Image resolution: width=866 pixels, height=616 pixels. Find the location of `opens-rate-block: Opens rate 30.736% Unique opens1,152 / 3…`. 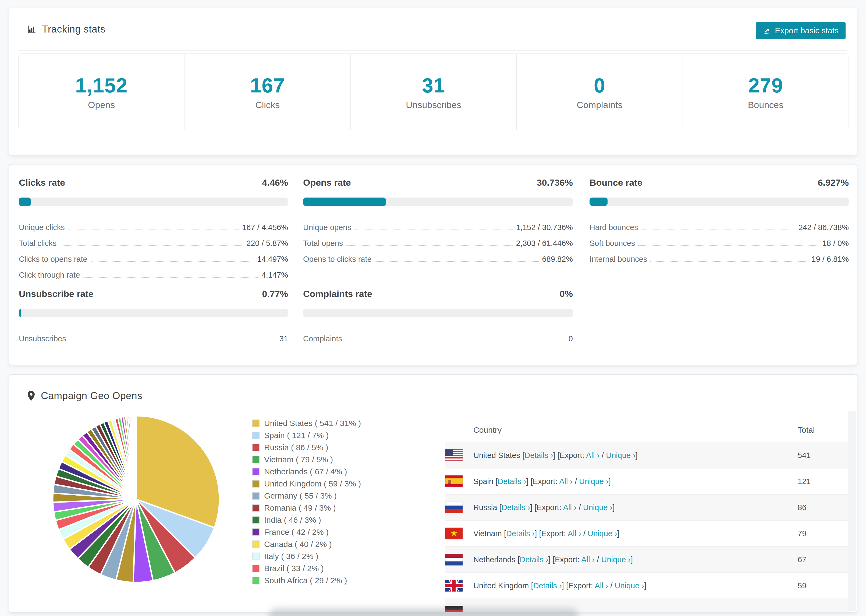

opens-rate-block: Opens rate 30.736% Unique opens1,152 / 3… is located at coordinates (438, 221).